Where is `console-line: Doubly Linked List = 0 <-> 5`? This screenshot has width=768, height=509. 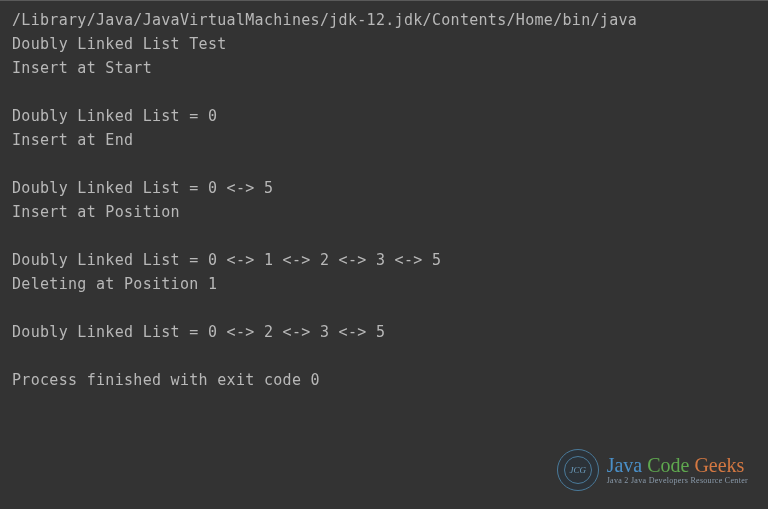
console-line: Doubly Linked List = 0 <-> 5 is located at coordinates (384, 188).